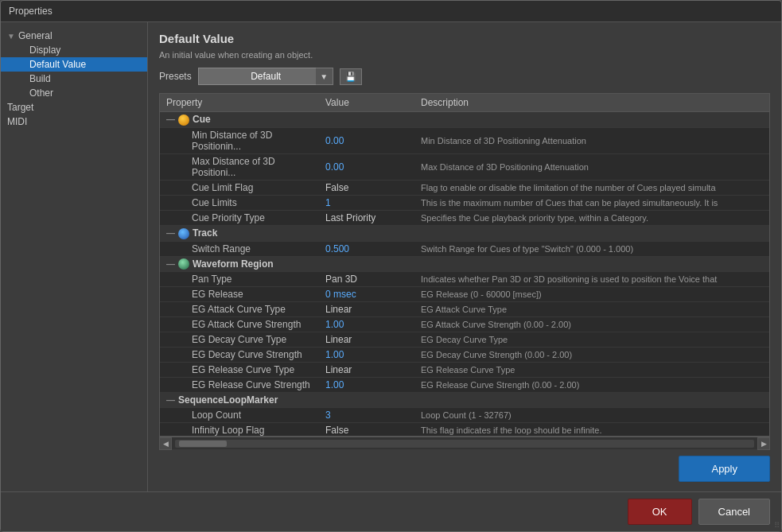 This screenshot has height=532, width=782. I want to click on cancel-button: Cancel, so click(734, 512).